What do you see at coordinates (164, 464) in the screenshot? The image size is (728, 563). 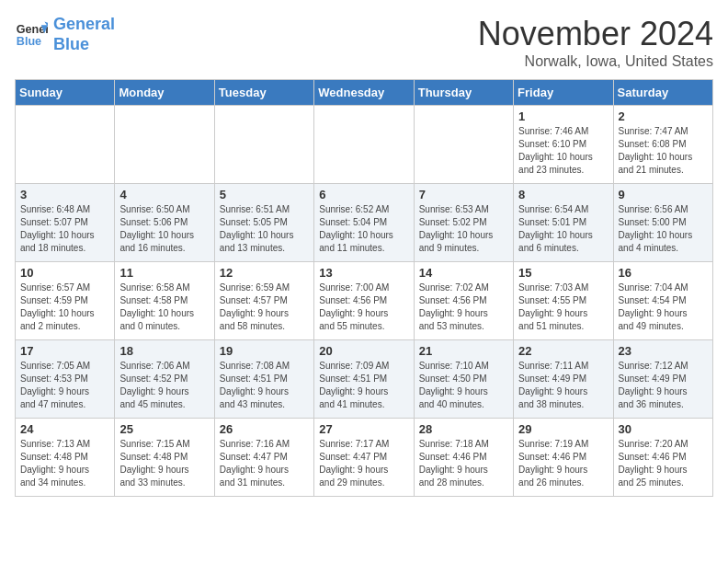 I see `day-info: Sunrise: 7:15 AM Sunset: 4:48 PM Dayligh…` at bounding box center [164, 464].